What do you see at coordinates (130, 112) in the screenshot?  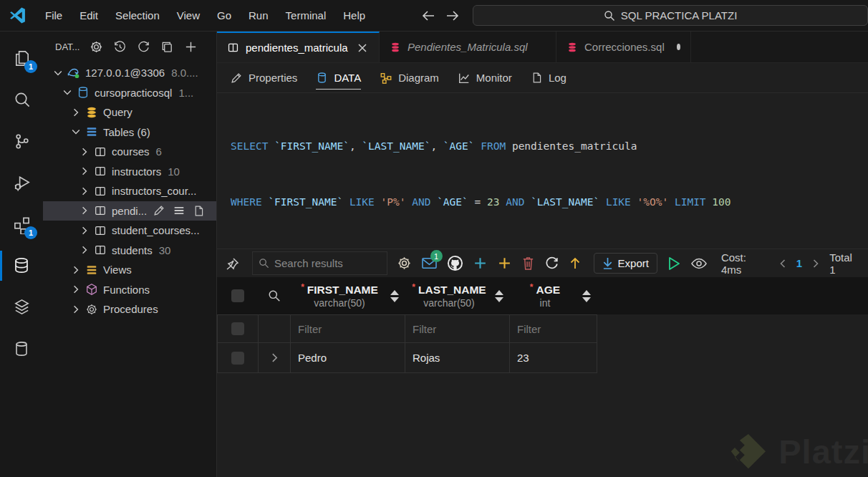 I see `tree-item-query: Query` at bounding box center [130, 112].